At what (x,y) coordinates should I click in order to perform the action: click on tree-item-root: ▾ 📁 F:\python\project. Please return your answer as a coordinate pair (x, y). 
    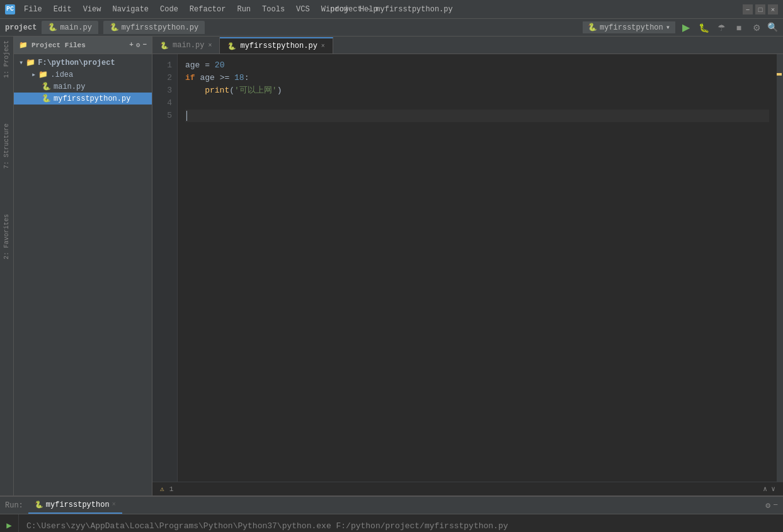
    Looking at the image, I should click on (83, 63).